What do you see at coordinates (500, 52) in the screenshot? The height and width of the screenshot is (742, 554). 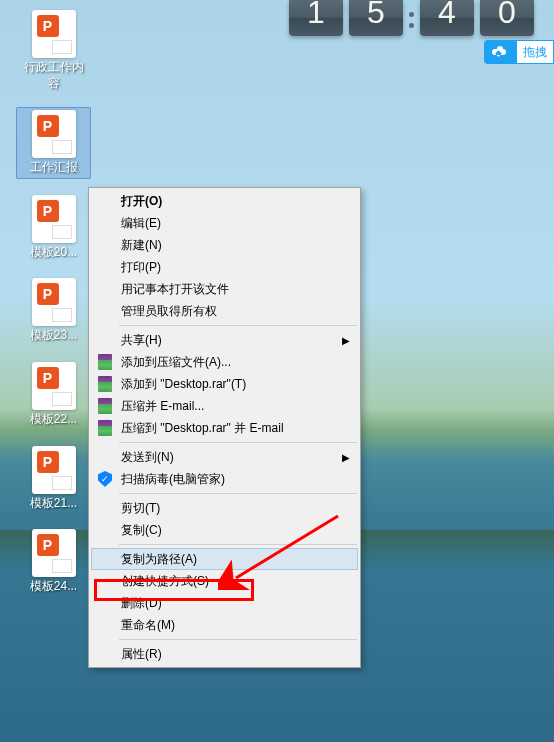 I see `cloud-icon` at bounding box center [500, 52].